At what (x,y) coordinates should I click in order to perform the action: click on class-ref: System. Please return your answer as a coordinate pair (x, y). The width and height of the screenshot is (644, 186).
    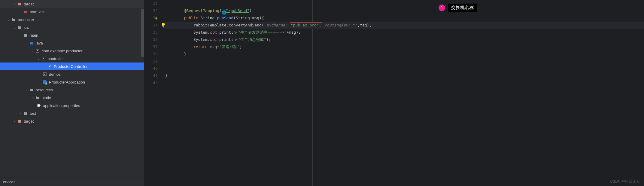
    Looking at the image, I should click on (201, 40).